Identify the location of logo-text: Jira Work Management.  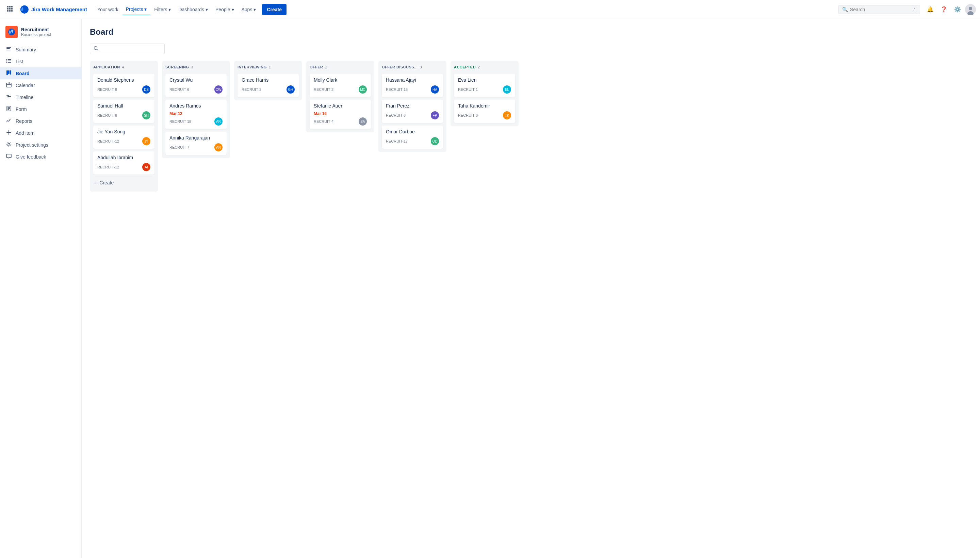
(59, 9).